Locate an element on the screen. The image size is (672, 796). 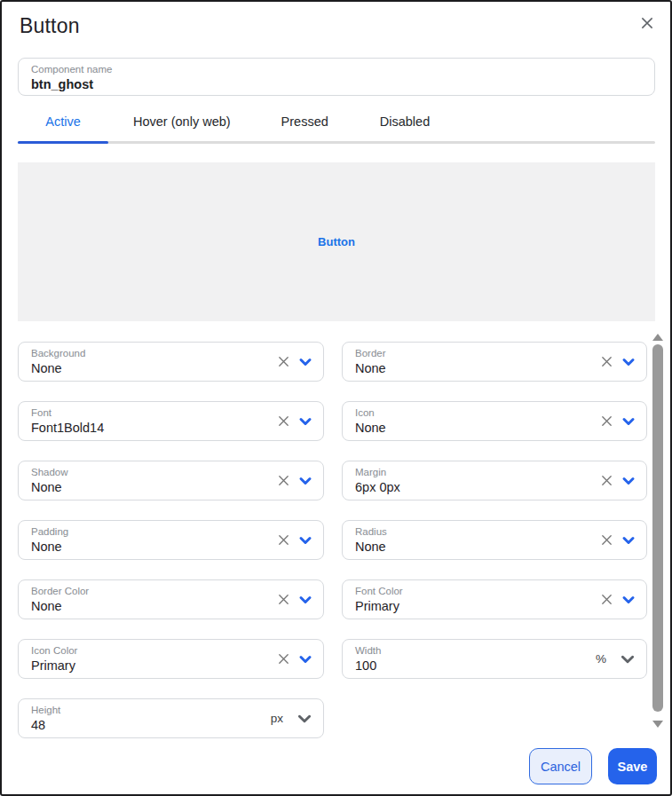
tab-hover-only-web: Hover (only web) is located at coordinates (182, 122).